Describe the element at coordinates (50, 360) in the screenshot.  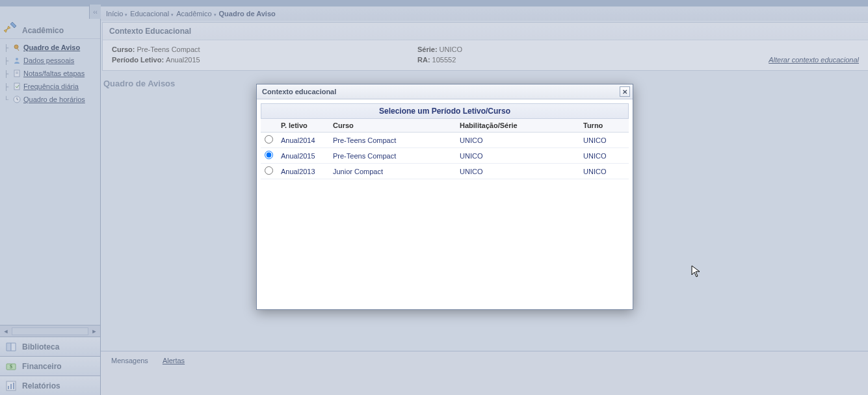
I see `sidebar-bottom: ◄ ► Biblioteca $ Financeiro Relatórios` at that location.